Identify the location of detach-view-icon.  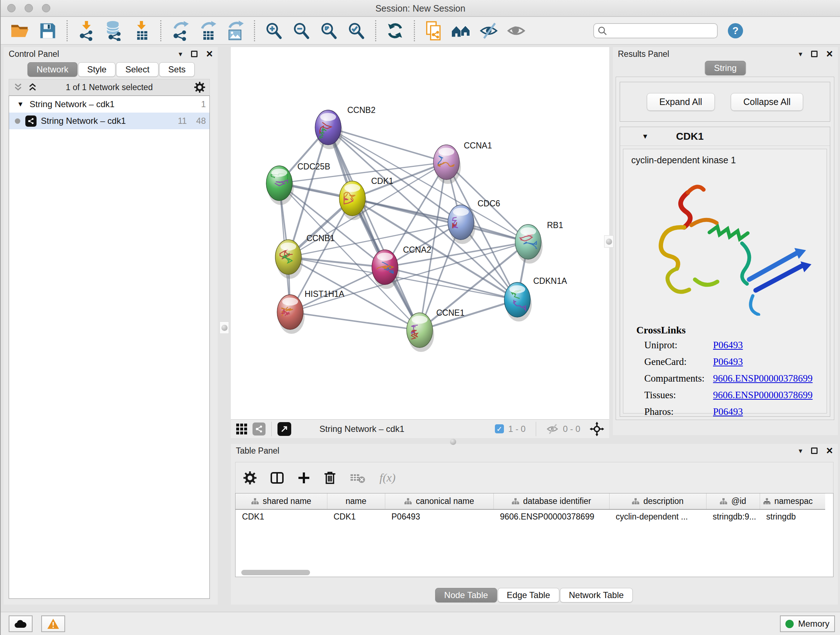
(284, 429).